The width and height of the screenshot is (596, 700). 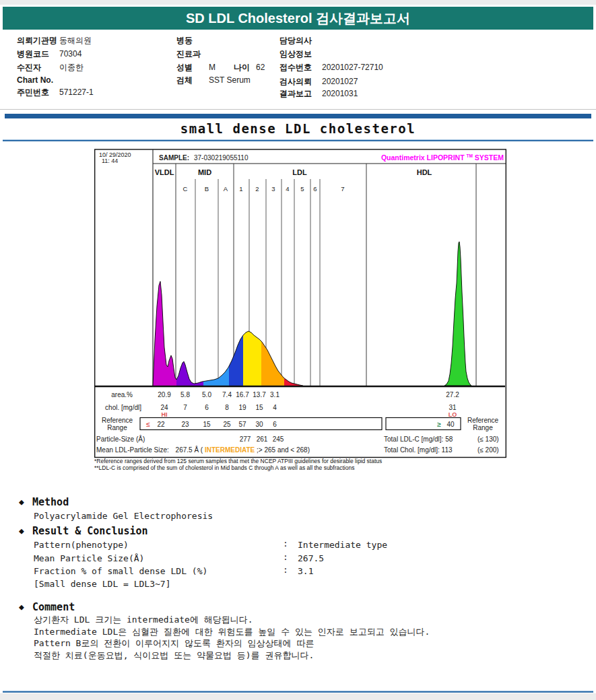 What do you see at coordinates (489, 158) in the screenshot?
I see `brand-part2: SYSTEM` at bounding box center [489, 158].